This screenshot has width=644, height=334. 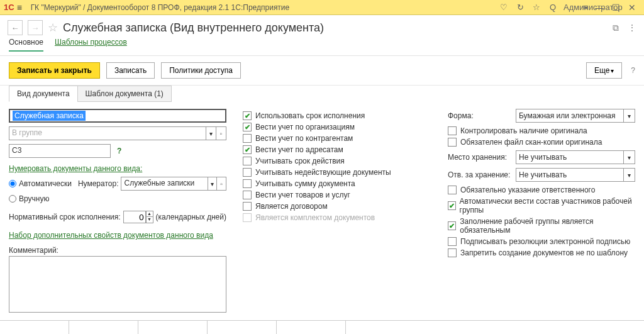 I want to click on group-dropdown-button: ▾, so click(x=211, y=133).